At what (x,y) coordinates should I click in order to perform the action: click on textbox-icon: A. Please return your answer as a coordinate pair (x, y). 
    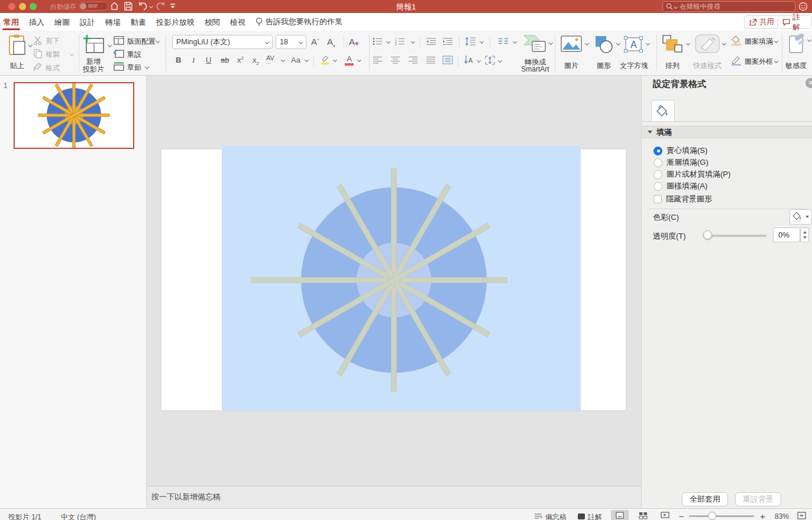
    Looking at the image, I should click on (633, 44).